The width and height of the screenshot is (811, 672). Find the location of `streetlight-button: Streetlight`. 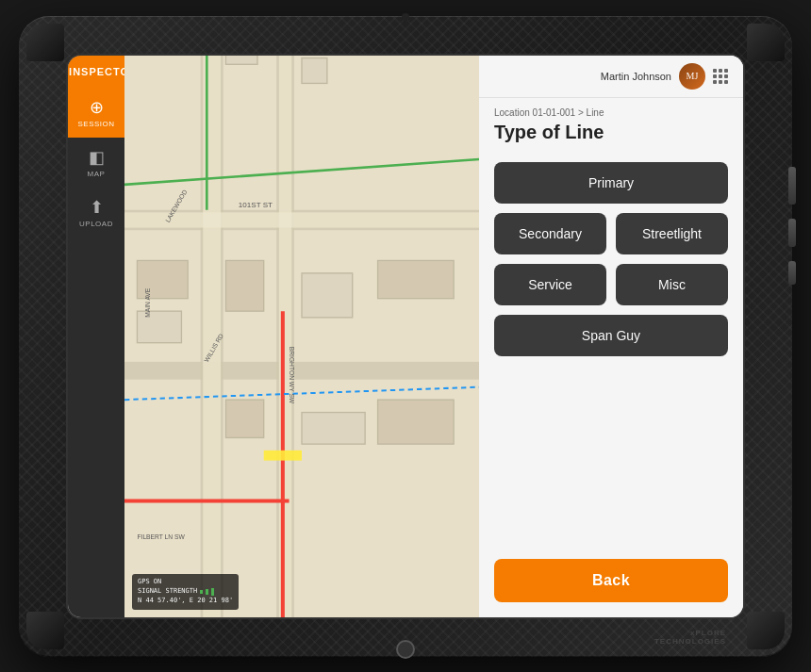

streetlight-button: Streetlight is located at coordinates (671, 234).